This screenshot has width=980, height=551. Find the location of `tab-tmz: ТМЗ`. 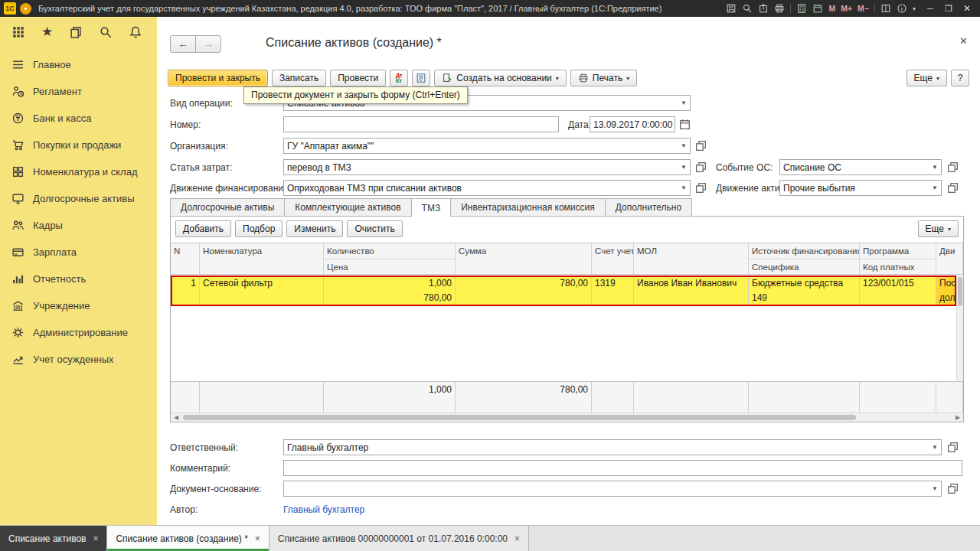

tab-tmz: ТМЗ is located at coordinates (431, 208).